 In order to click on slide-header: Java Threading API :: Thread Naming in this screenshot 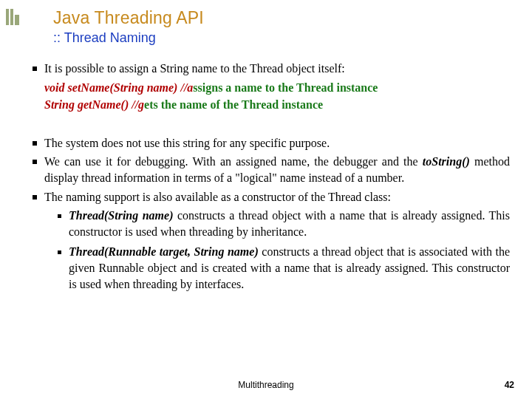, I will do `click(129, 27)`.